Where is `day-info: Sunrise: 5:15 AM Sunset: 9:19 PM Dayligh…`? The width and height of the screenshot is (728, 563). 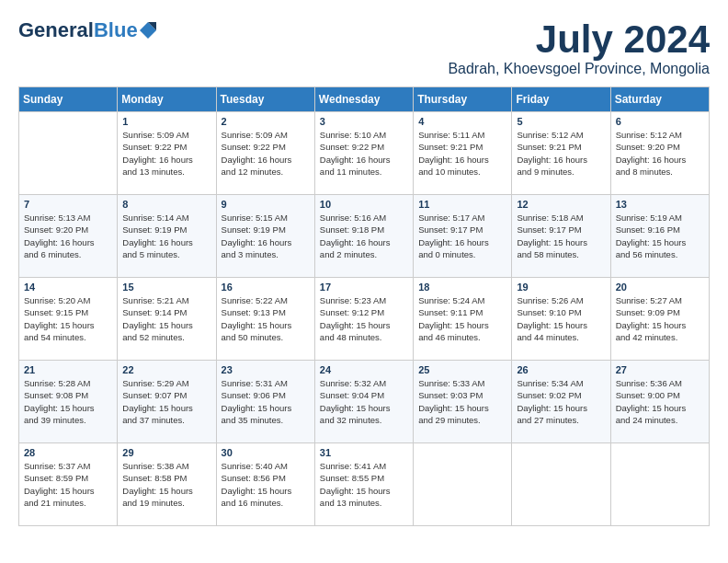
day-info: Sunrise: 5:15 AM Sunset: 9:19 PM Dayligh… is located at coordinates (266, 236).